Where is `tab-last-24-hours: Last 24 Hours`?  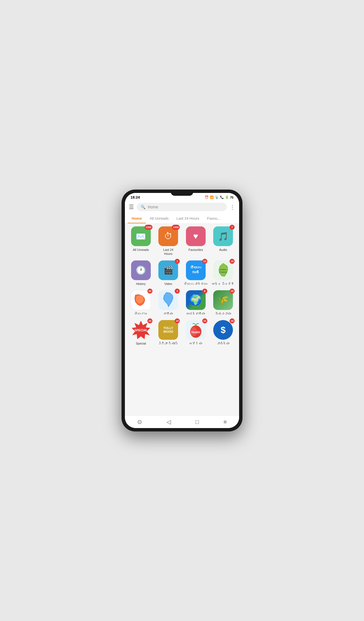
tab-last-24-hours: Last 24 Hours is located at coordinates (188, 218).